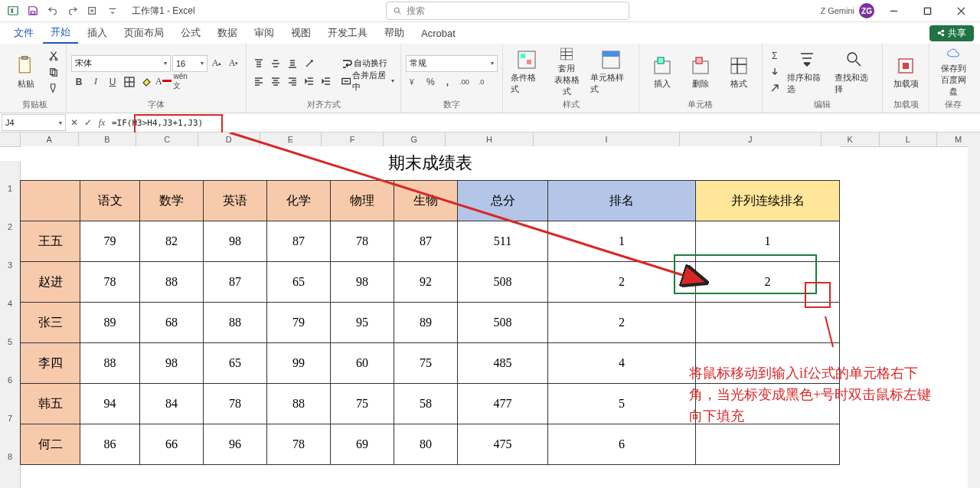 This screenshot has width=980, height=488. I want to click on tab-developer: 开发工具, so click(348, 33).